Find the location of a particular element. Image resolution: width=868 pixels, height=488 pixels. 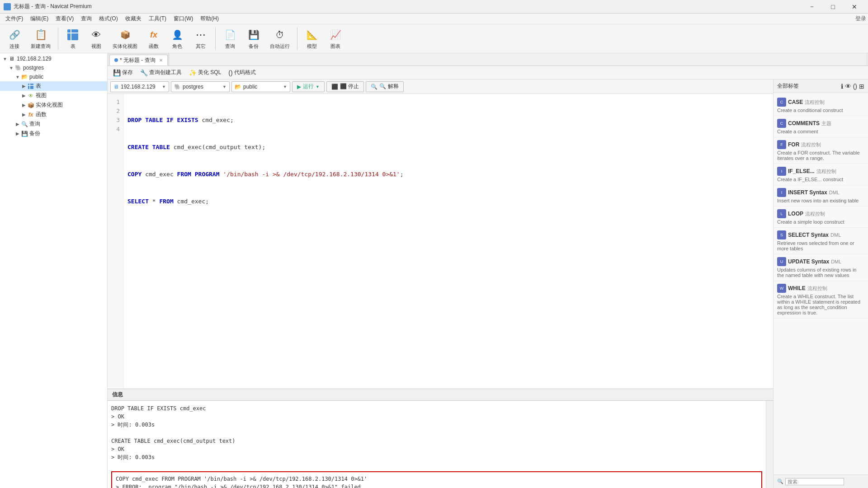

toolbar-table: 表 is located at coordinates (73, 39).